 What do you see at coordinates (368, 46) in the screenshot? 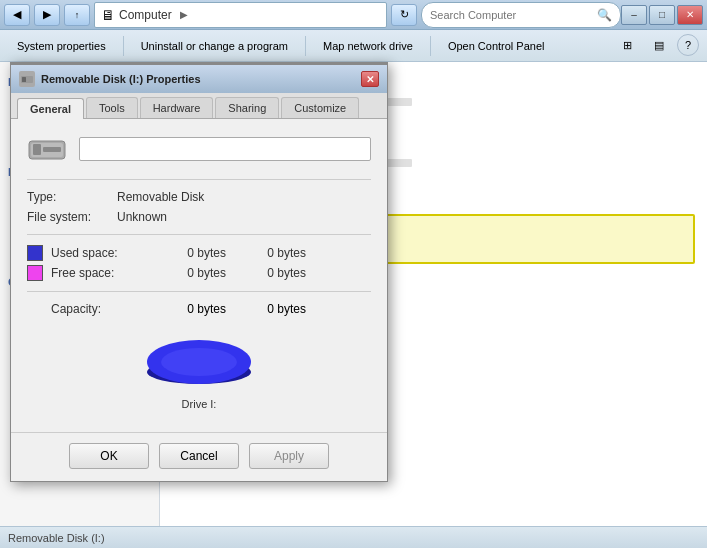
I see `map-drive-button: Map network drive` at bounding box center [368, 46].